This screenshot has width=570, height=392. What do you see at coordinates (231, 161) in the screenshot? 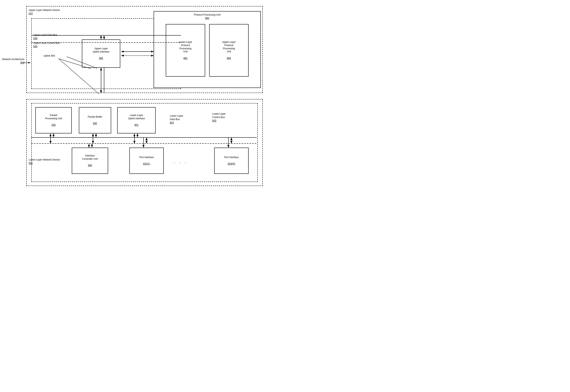
I see `port-interface-n-box: Port Interface 620(N)` at bounding box center [231, 161].